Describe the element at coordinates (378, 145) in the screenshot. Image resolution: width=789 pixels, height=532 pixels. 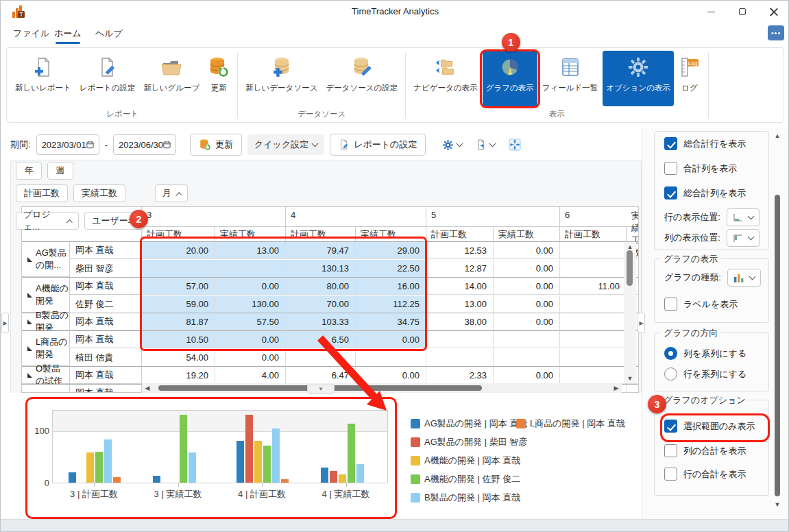
I see `report-settings-toolbar-button: レポートの設定` at that location.